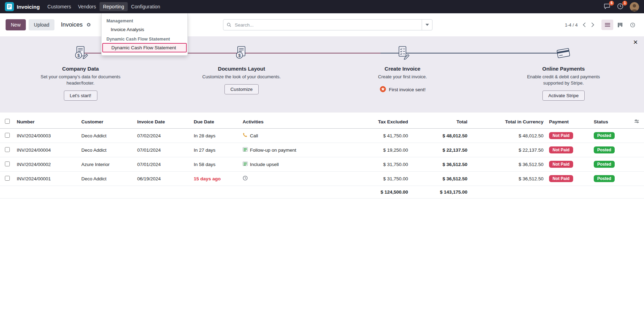 The height and width of the screenshot is (324, 644). I want to click on table-row: INV/2024/00003 Deco Addict 07/02/2024 In…, so click(322, 136).